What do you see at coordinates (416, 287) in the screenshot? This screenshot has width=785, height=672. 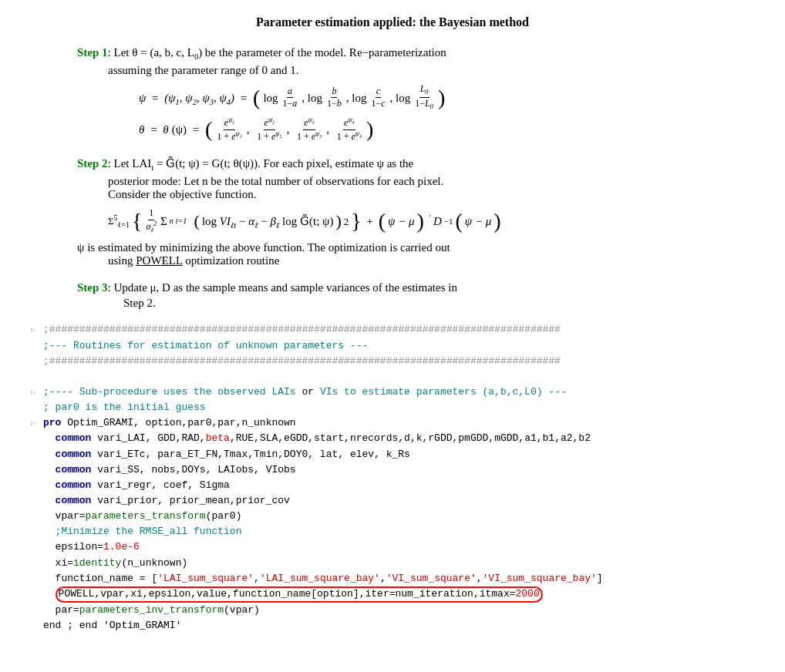 I see `step3-text: Step 3: Update μ, D as the sample means …` at bounding box center [416, 287].